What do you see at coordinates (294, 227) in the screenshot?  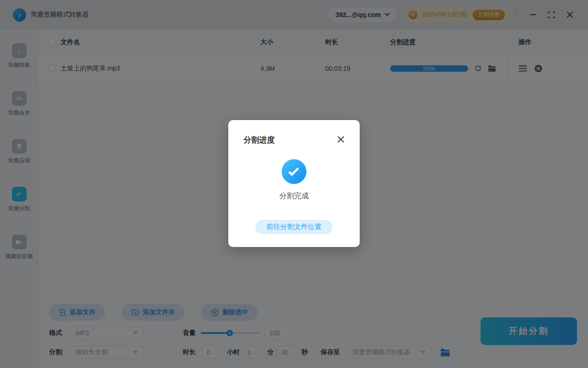 I see `go-to-split-files-button: 前往分割文件位置` at bounding box center [294, 227].